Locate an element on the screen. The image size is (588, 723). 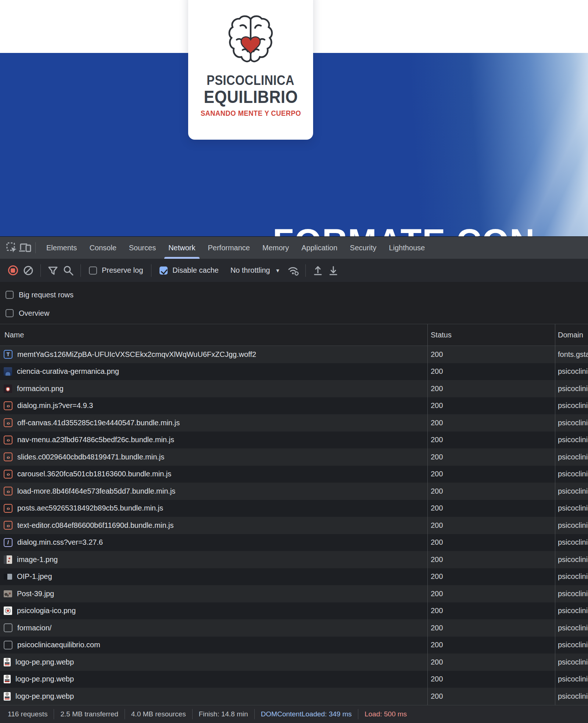
request-name: psicoclinicaequilibrio.com is located at coordinates (59, 645).